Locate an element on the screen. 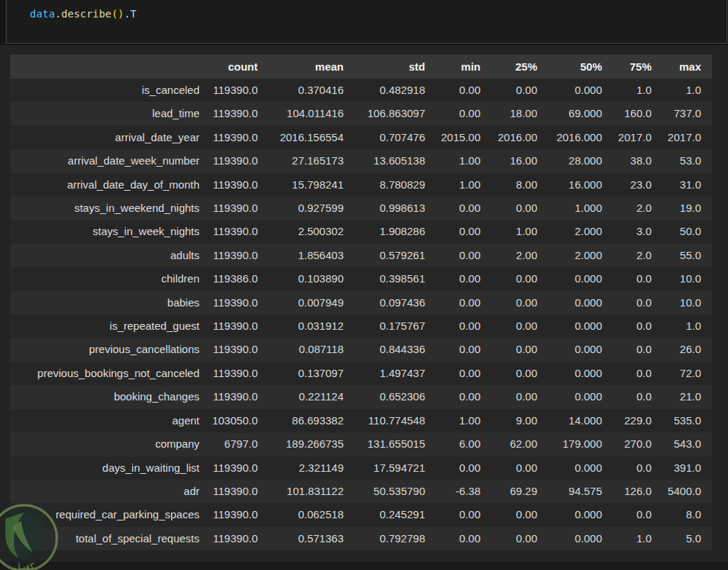 Image resolution: width=728 pixels, height=570 pixels. cell-max: 26.0 is located at coordinates (681, 349).